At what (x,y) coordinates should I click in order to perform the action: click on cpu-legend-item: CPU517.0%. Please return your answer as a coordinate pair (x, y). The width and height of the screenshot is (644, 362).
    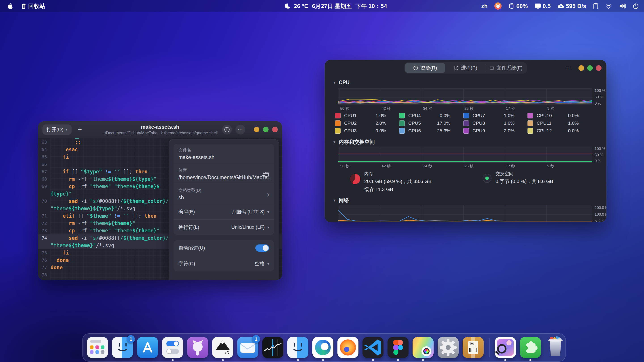
    Looking at the image, I should click on (431, 123).